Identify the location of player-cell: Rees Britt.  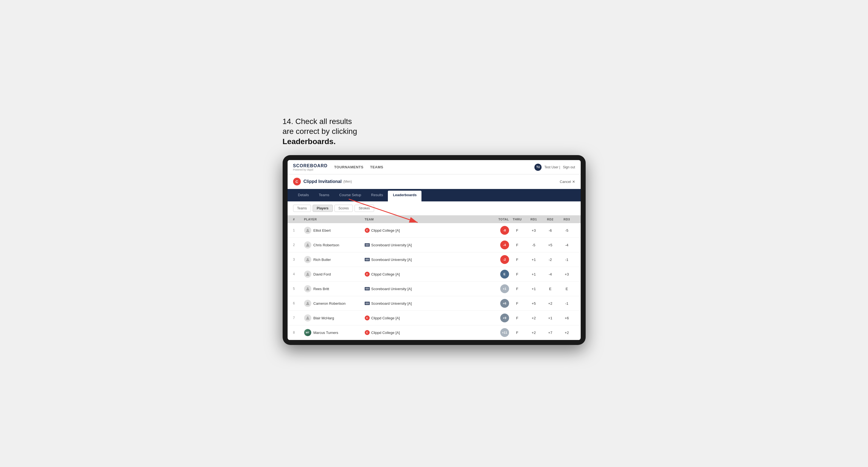
(334, 289).